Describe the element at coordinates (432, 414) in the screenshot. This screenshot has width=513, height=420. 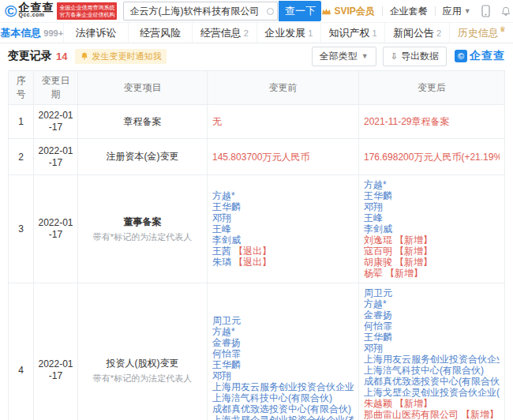
I see `change-entry: 那曲雷山医药有限公司【新增】` at that location.